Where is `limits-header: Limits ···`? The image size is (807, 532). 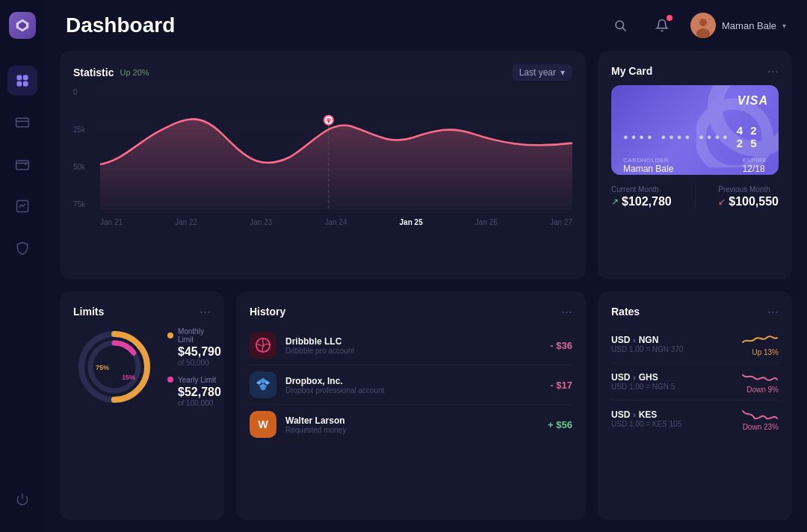 limits-header: Limits ··· is located at coordinates (142, 312).